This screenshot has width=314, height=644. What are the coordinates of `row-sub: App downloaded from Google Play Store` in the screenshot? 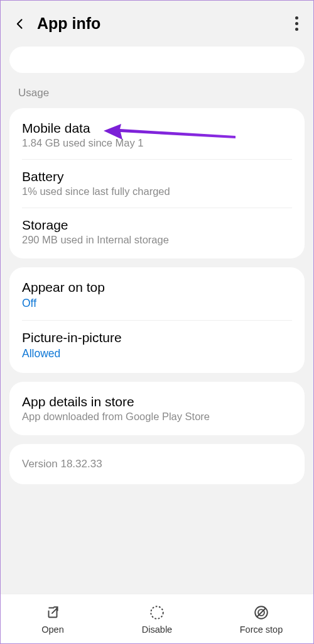 It's located at (157, 416).